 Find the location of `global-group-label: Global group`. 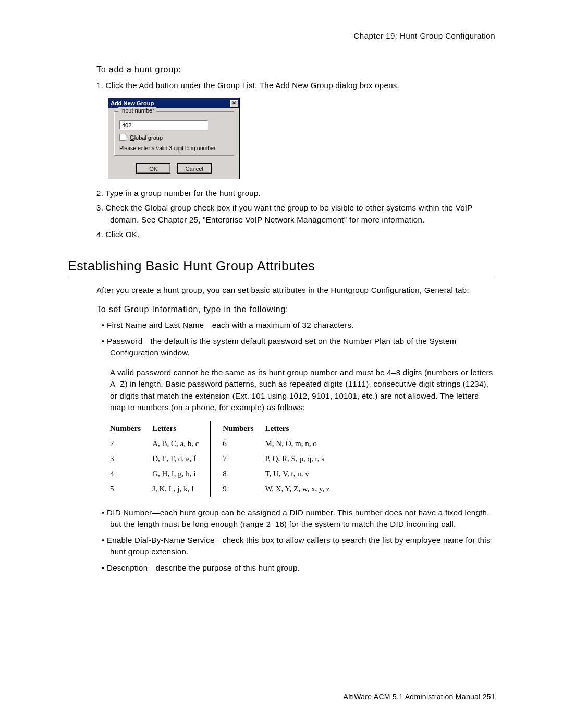

global-group-label: Global group is located at coordinates (146, 138).